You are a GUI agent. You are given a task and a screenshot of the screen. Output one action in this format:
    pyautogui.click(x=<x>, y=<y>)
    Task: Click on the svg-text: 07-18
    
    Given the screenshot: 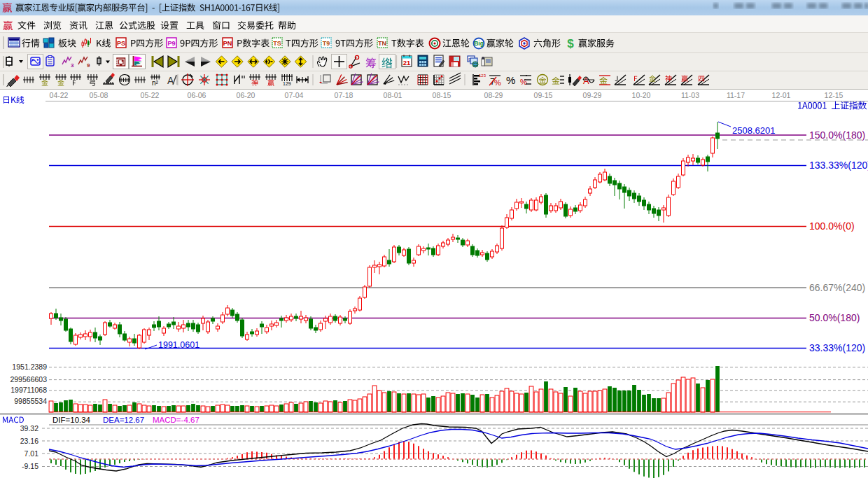 What is the action you would take?
    pyautogui.click(x=344, y=95)
    